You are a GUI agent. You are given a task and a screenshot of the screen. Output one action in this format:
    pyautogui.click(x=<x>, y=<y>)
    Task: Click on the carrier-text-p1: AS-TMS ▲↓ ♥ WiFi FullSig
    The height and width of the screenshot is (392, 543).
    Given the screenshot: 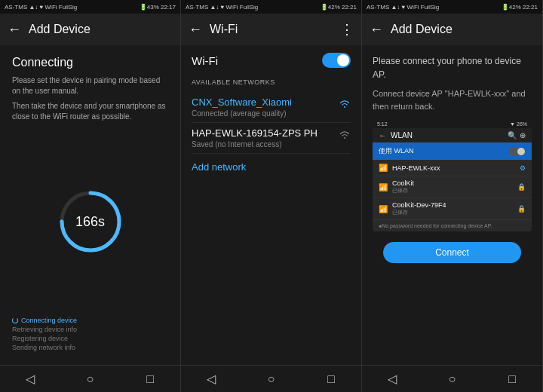 What is the action you would take?
    pyautogui.click(x=41, y=8)
    